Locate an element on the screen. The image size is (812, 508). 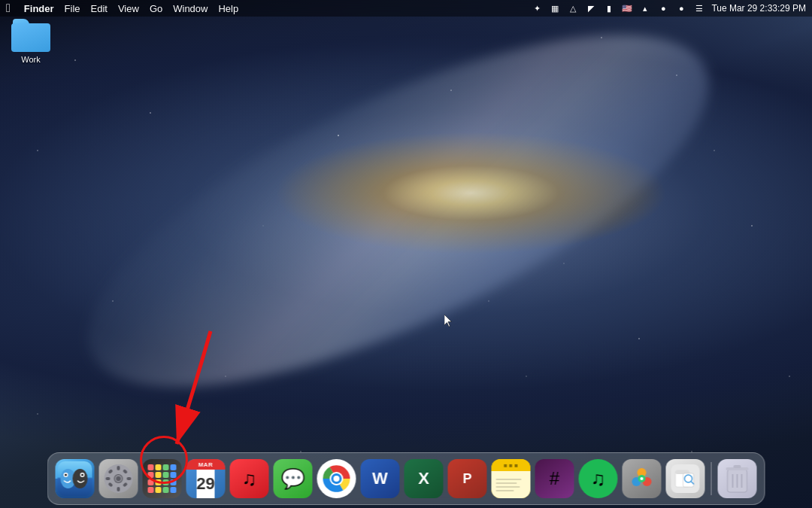
work-folder: Work is located at coordinates (31, 41).